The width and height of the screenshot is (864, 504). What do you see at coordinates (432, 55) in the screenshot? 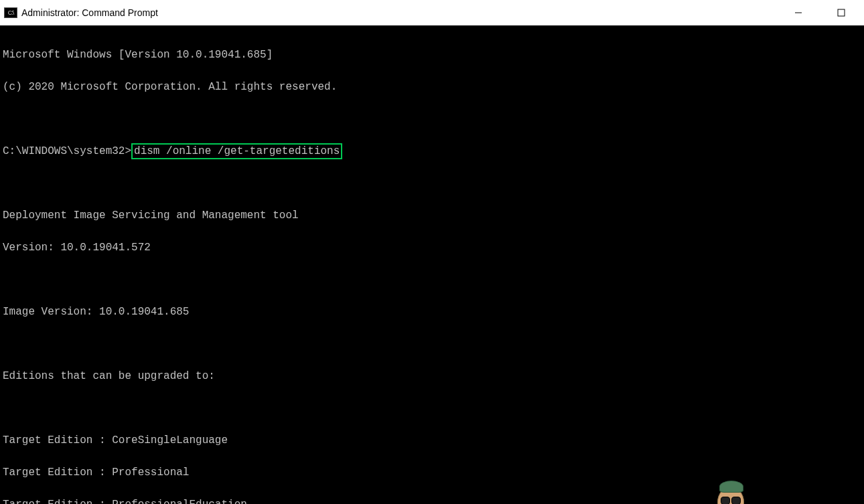
I see `os-version-line: Microsoft Windows [Version 10.0.19041.68…` at bounding box center [432, 55].